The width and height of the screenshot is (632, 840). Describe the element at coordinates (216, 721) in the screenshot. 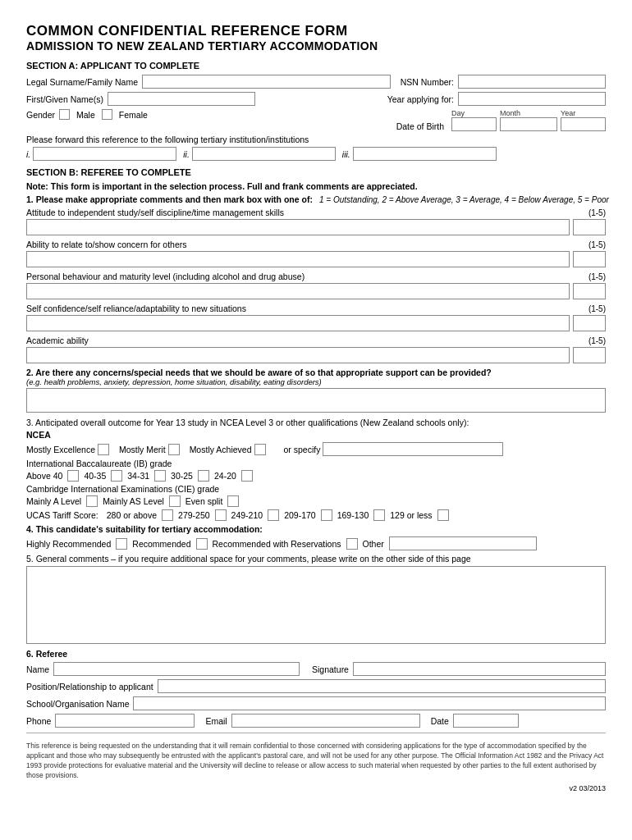

I see `ref-email-label: Email` at that location.